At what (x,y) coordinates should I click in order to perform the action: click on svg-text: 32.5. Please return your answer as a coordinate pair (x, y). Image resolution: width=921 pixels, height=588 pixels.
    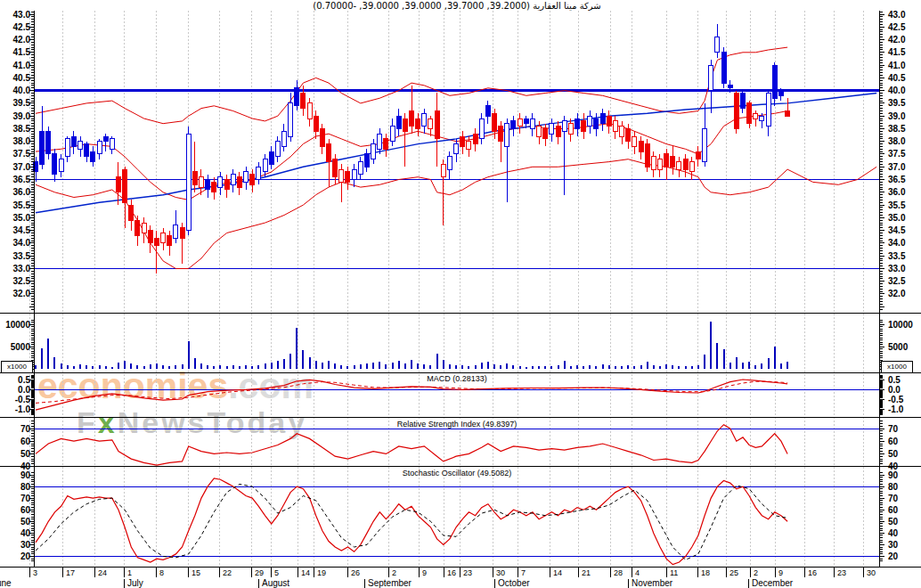
    Looking at the image, I should click on (22, 282).